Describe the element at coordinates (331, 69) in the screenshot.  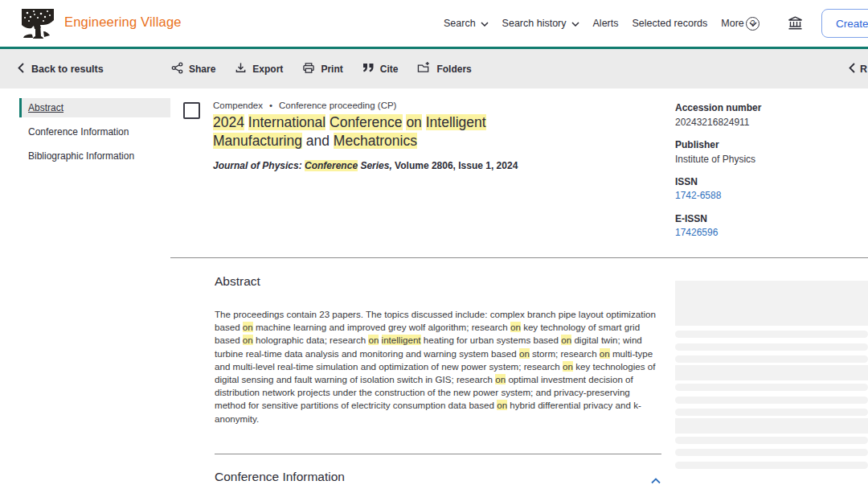
I see `print-label: Print` at that location.